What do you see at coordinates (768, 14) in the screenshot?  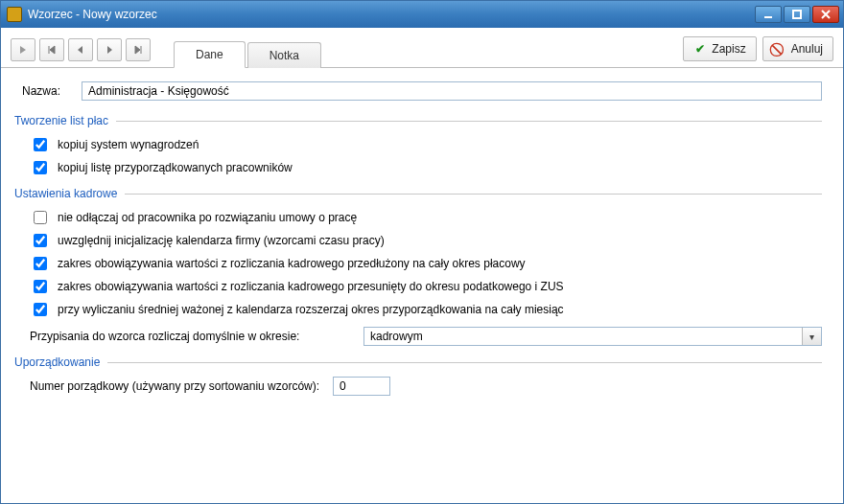 I see `minimize-button` at bounding box center [768, 14].